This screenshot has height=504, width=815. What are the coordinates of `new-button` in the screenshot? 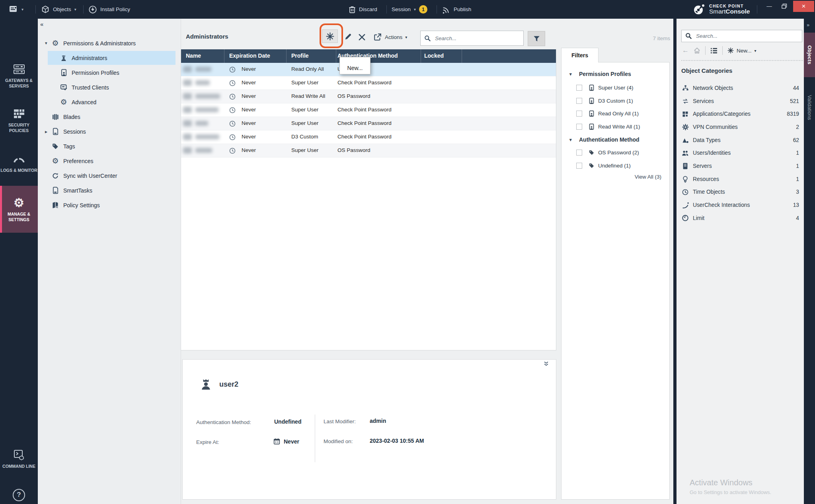 It's located at (330, 36).